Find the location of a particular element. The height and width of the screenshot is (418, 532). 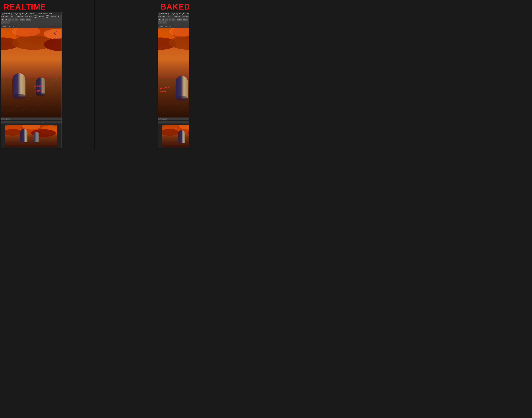

gizmos-game-btn: Gizmos ▾ is located at coordinates (58, 122).